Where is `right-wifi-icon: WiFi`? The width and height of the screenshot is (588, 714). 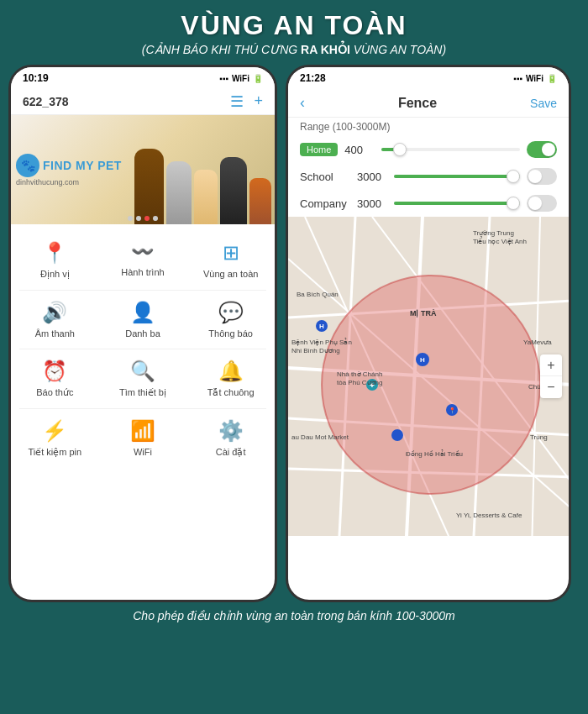
right-wifi-icon: WiFi is located at coordinates (534, 79).